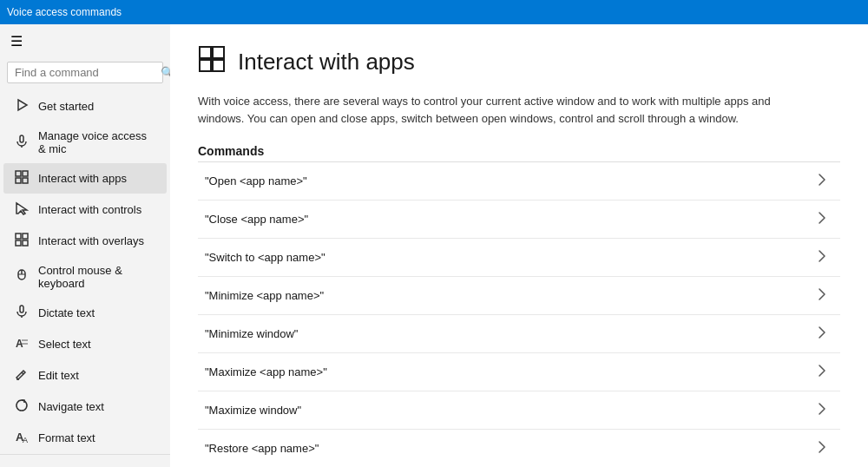 This screenshot has height=467, width=868. Describe the element at coordinates (22, 106) in the screenshot. I see `get-started-icon` at that location.